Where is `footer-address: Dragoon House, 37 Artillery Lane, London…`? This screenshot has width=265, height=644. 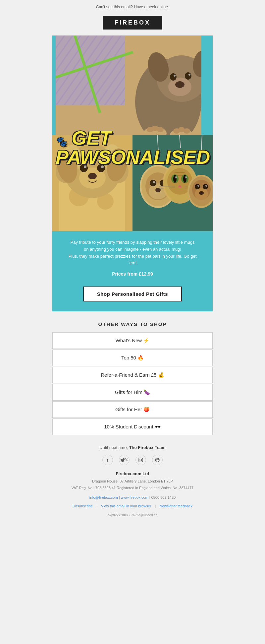
footer-address: Dragoon House, 37 Artillery Lane, London… is located at coordinates (132, 485).